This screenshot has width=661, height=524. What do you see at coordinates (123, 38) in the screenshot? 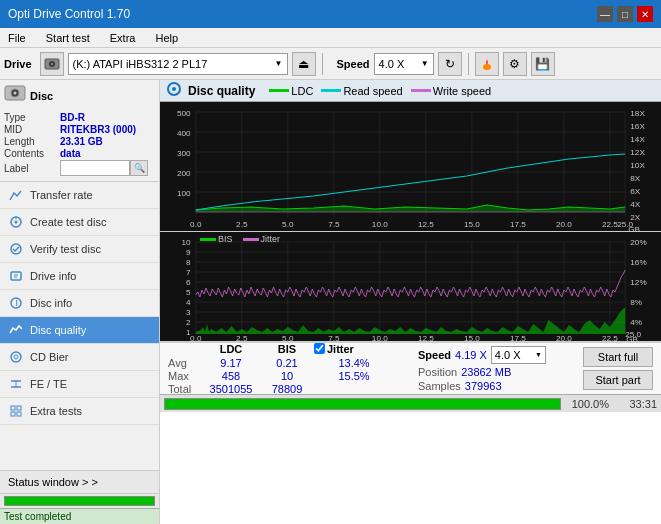
I see `menu-extra: Extra` at bounding box center [123, 38].